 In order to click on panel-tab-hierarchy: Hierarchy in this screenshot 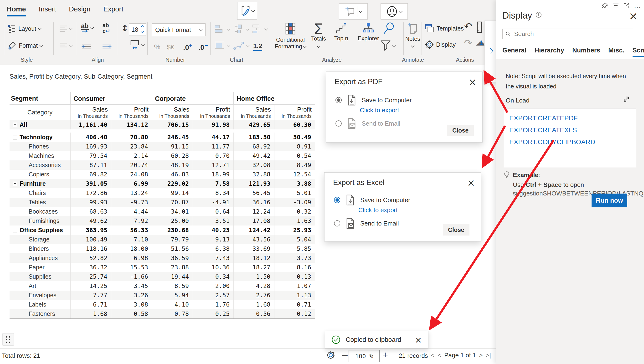, I will do `click(550, 52)`.